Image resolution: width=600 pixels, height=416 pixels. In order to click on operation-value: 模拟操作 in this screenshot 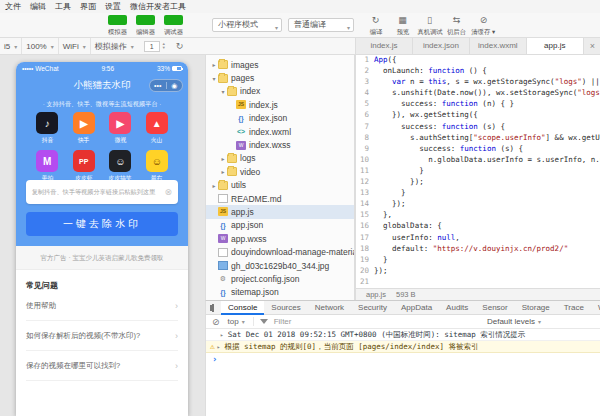, I will do `click(111, 46)`.